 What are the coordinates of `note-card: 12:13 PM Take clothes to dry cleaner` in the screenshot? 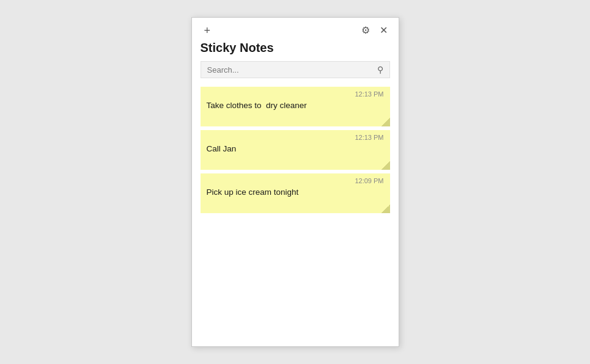 It's located at (295, 106).